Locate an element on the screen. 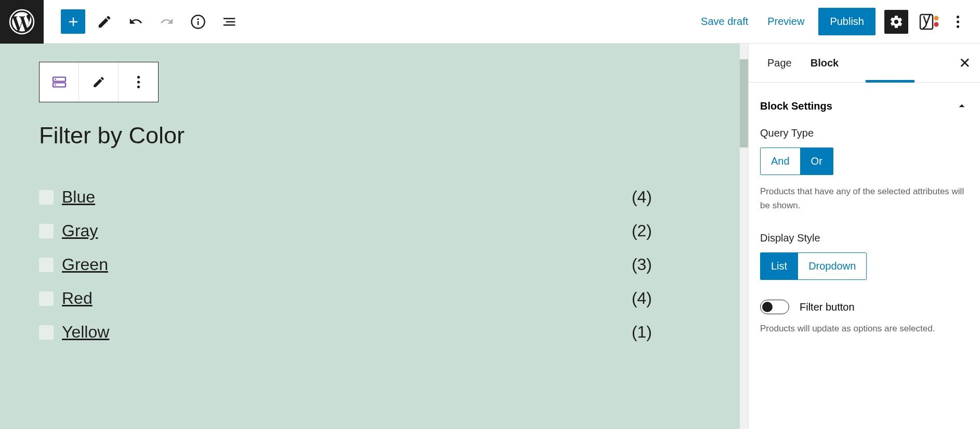 This screenshot has width=980, height=429. canvas-scrollbar is located at coordinates (744, 236).